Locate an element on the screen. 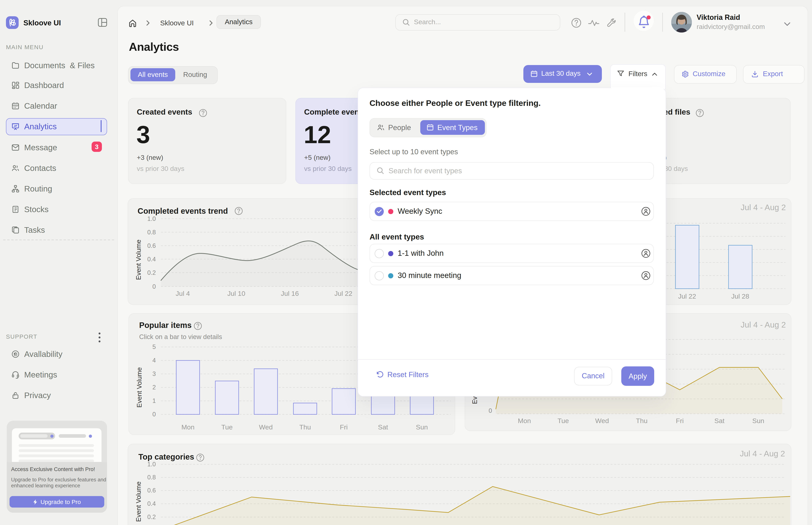 The width and height of the screenshot is (812, 525). svg-text: 2 is located at coordinates (154, 387).